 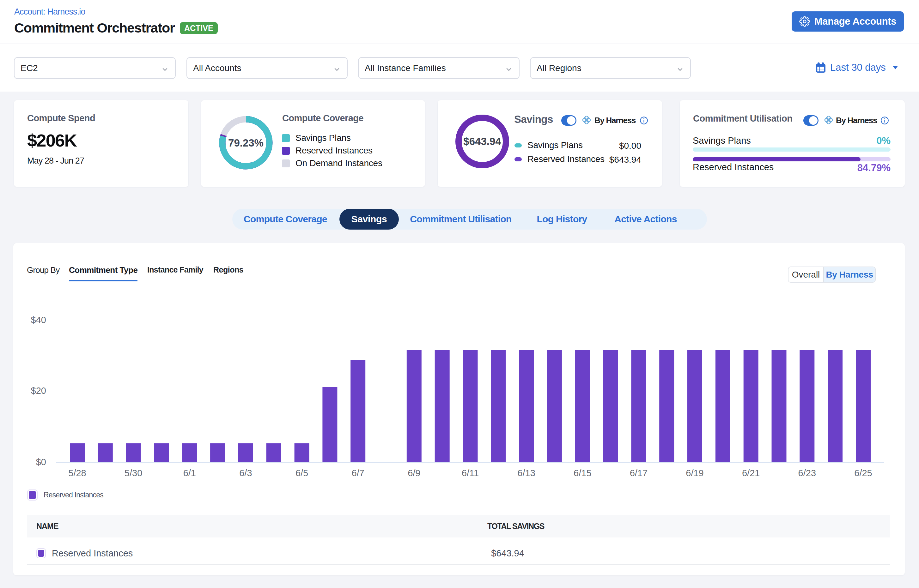 I want to click on svg-text: $20, so click(x=39, y=391).